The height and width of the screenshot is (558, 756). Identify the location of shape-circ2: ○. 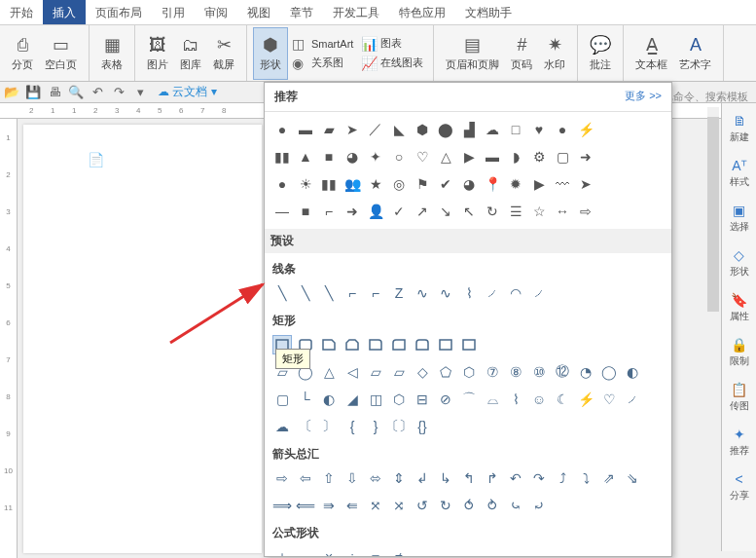
(399, 157).